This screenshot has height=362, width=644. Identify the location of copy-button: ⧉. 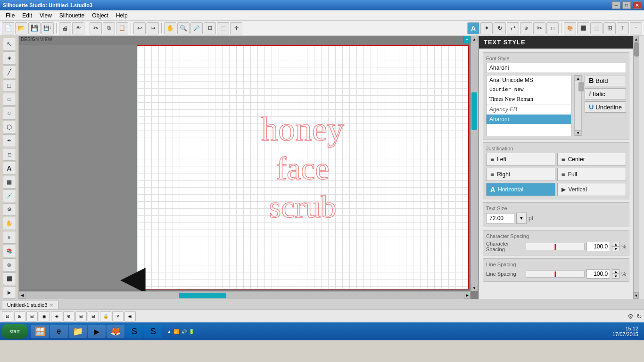
(109, 28).